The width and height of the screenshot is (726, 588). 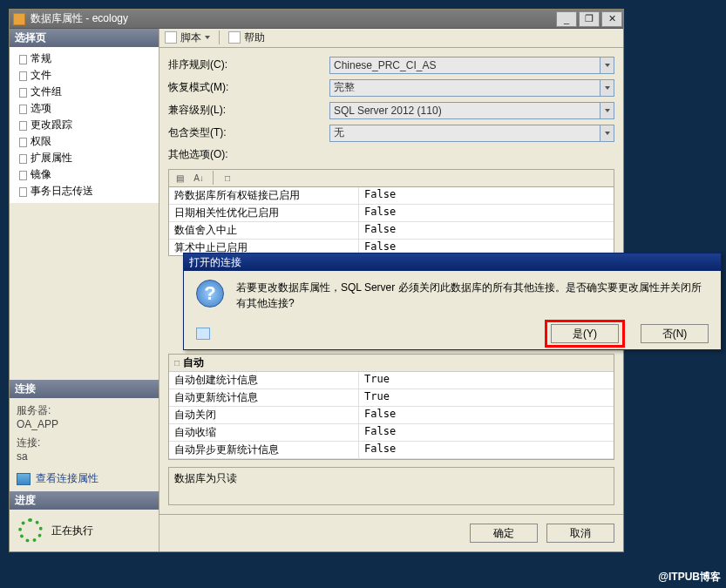 I want to click on prop-key: 自动异步更新统计信息, so click(x=264, y=449).